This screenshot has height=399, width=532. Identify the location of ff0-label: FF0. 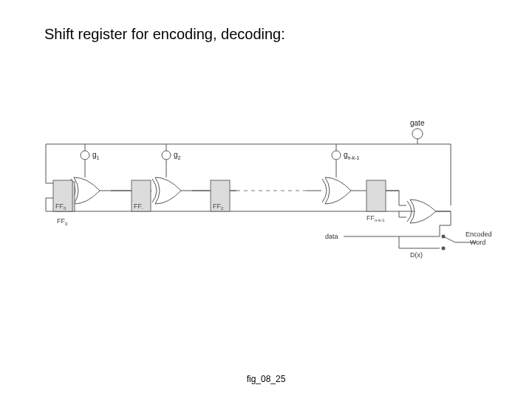
(62, 222).